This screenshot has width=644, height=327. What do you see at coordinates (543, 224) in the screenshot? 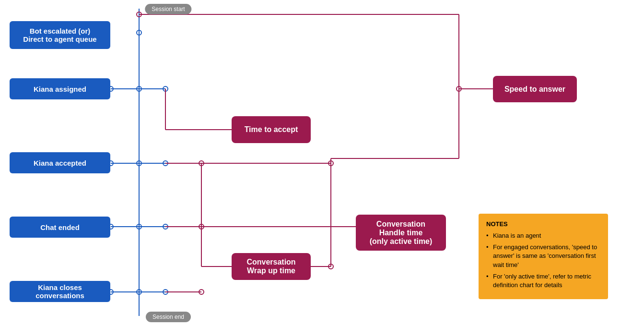
I see `notes-title: NOTES` at bounding box center [543, 224].